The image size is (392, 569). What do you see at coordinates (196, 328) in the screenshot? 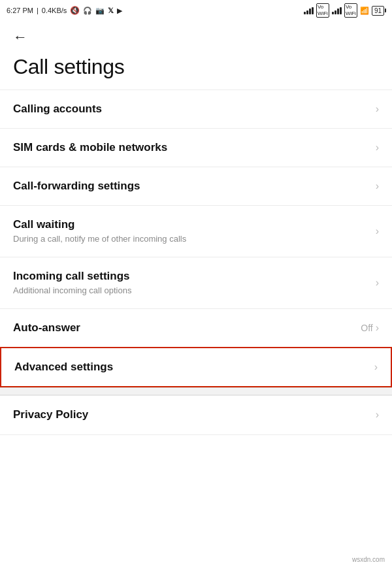
I see `settings-item-auto-answer: Auto-answer Off ›` at bounding box center [196, 328].